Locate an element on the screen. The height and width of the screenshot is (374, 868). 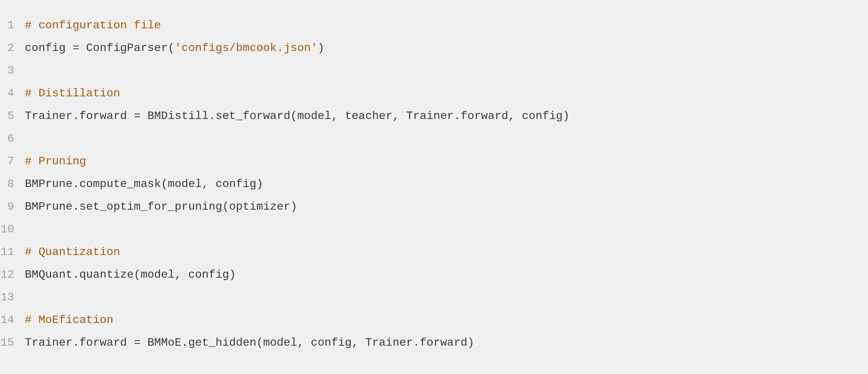
line-content: # MoEfication is located at coordinates (69, 320).